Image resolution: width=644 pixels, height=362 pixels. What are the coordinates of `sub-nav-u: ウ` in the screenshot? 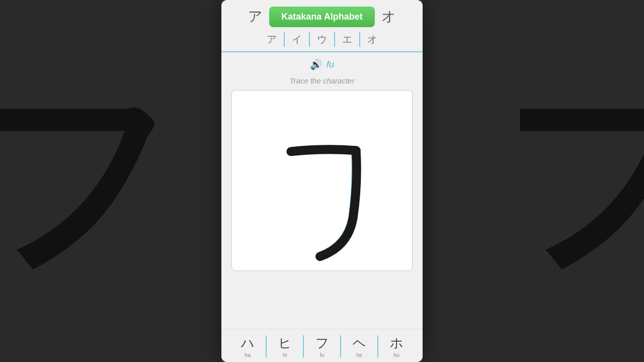 It's located at (322, 39).